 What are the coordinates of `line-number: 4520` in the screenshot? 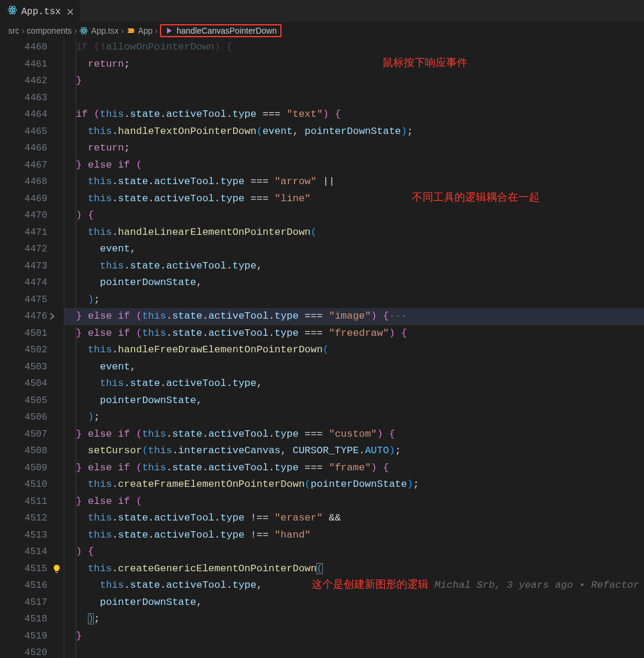 It's located at (24, 652).